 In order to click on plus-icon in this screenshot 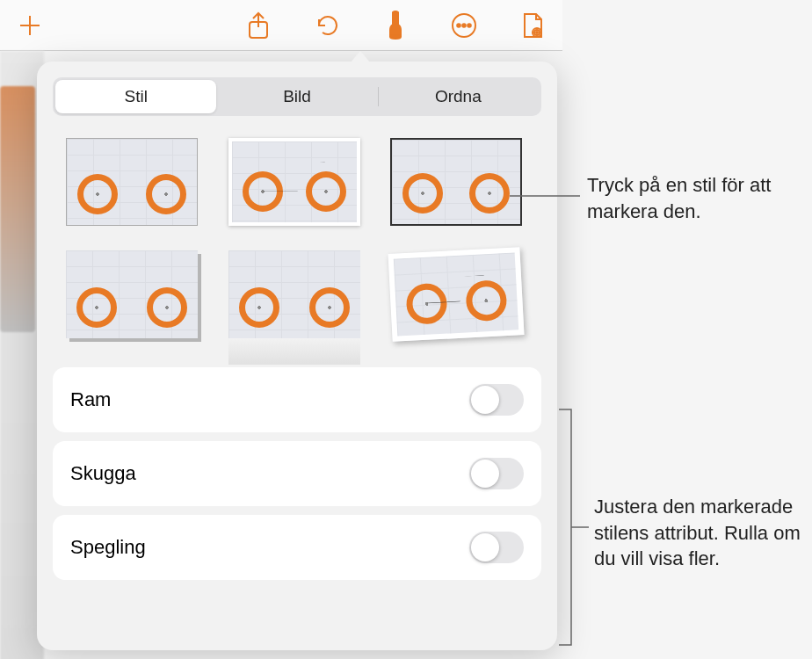, I will do `click(30, 25)`.